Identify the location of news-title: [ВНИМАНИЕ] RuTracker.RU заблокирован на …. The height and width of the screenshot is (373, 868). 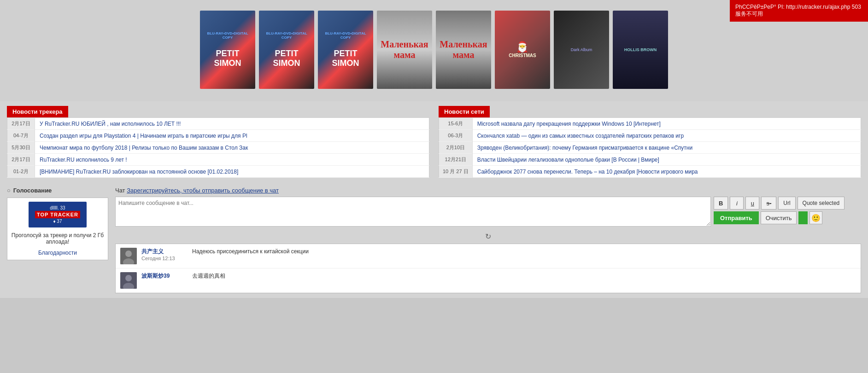
(232, 172).